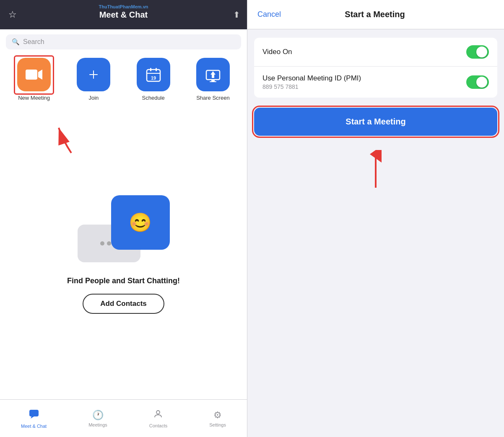 Image resolution: width=504 pixels, height=437 pixels. Describe the element at coordinates (16, 42) in the screenshot. I see `search-icon: 🔍` at that location.